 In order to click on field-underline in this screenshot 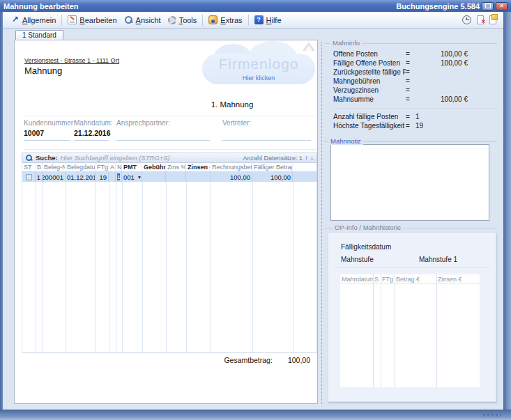, I will do `click(266, 141)`.